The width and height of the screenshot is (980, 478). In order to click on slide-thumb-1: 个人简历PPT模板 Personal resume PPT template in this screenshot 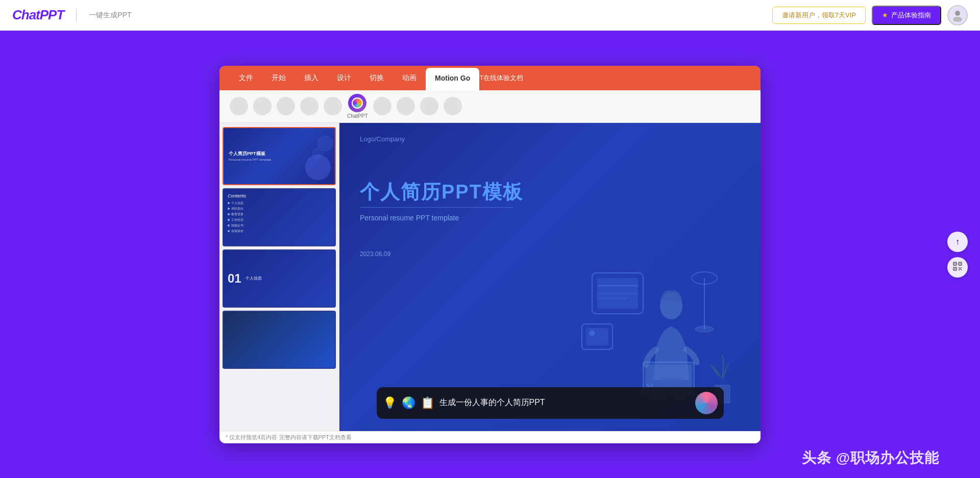, I will do `click(279, 156)`.